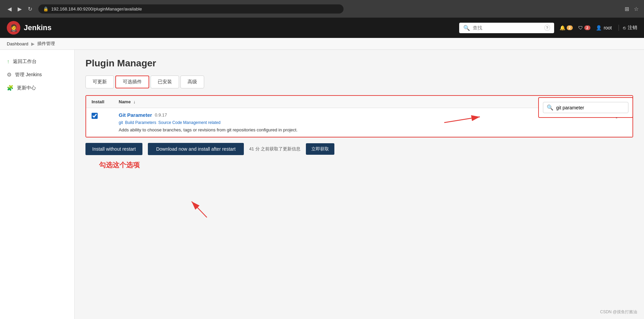 This screenshot has height=319, width=644. Describe the element at coordinates (105, 116) in the screenshot. I see `plugin-checkbox-container` at that location.